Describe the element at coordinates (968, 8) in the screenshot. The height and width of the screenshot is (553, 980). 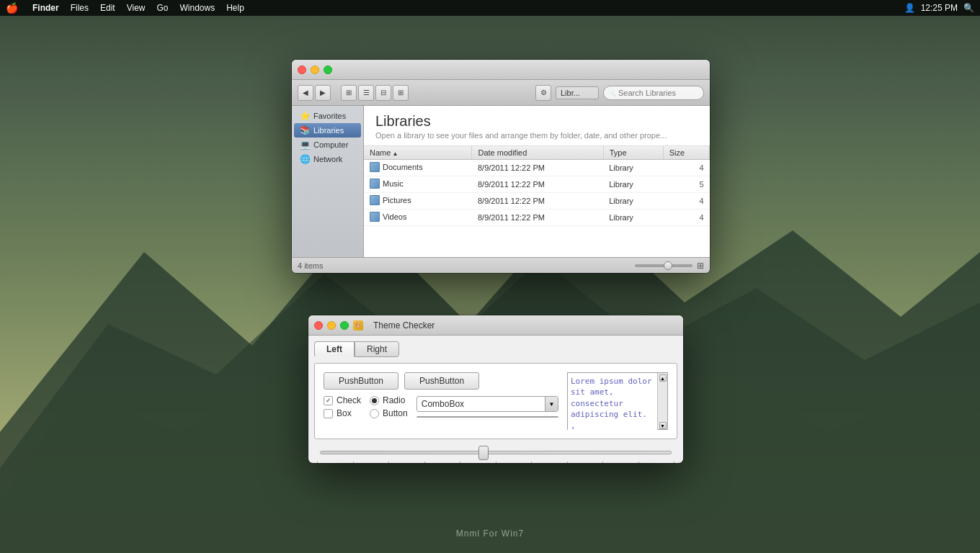
I see `menubar-search-icon: 🔍` at that location.